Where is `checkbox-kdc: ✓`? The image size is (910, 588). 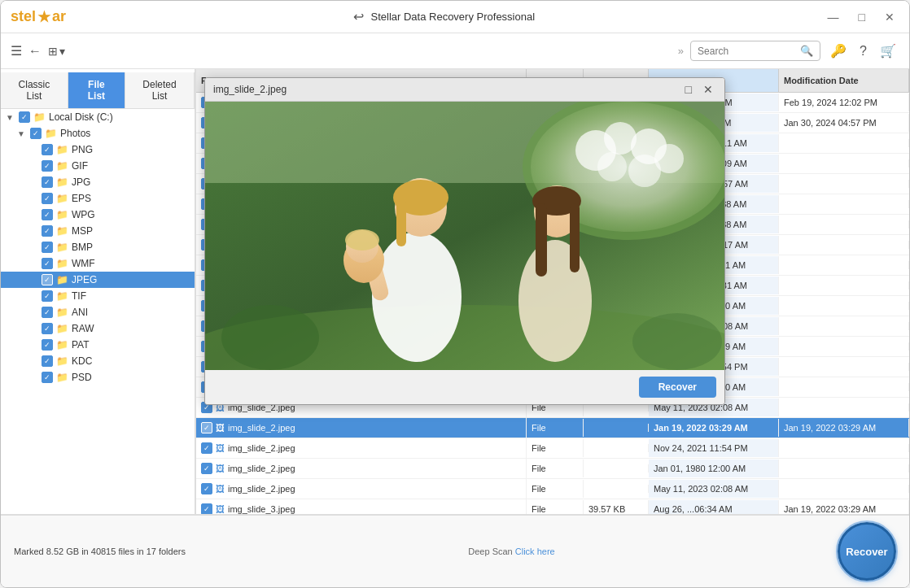
checkbox-kdc: ✓ is located at coordinates (47, 361).